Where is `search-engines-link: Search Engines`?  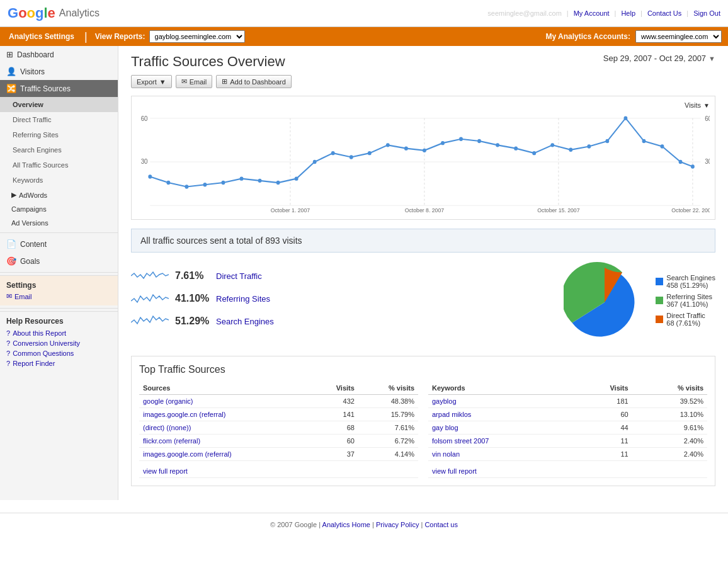 search-engines-link: Search Engines is located at coordinates (245, 321).